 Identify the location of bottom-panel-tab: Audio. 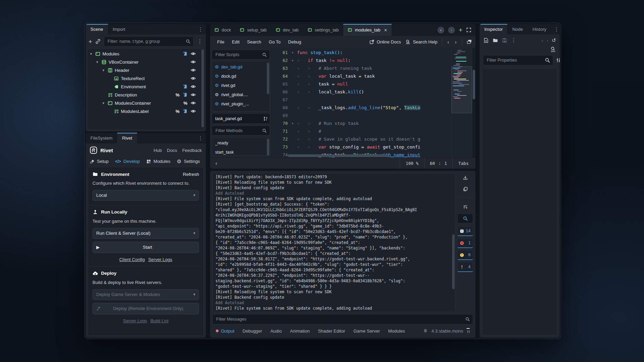
(276, 331).